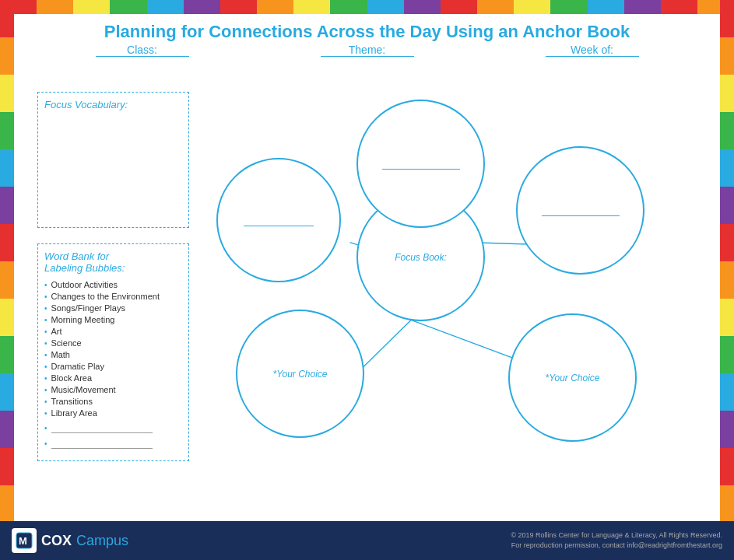  What do you see at coordinates (114, 401) in the screenshot?
I see `list-item: Transitions` at bounding box center [114, 401].